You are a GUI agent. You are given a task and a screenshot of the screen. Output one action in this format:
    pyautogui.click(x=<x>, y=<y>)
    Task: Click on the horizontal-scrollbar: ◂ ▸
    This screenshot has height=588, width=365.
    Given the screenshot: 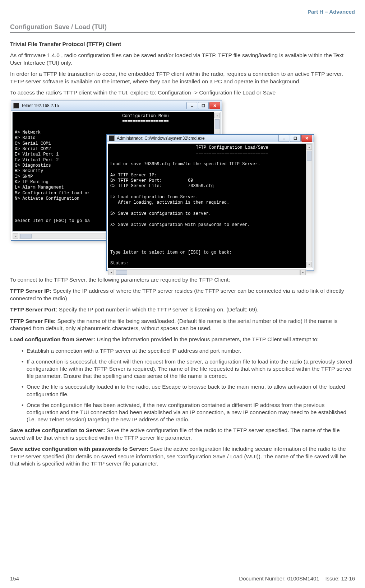 What is the action you would take?
    pyautogui.click(x=207, y=272)
    